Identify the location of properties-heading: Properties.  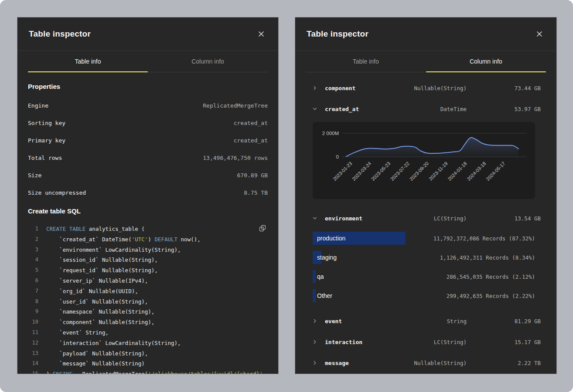
(148, 87).